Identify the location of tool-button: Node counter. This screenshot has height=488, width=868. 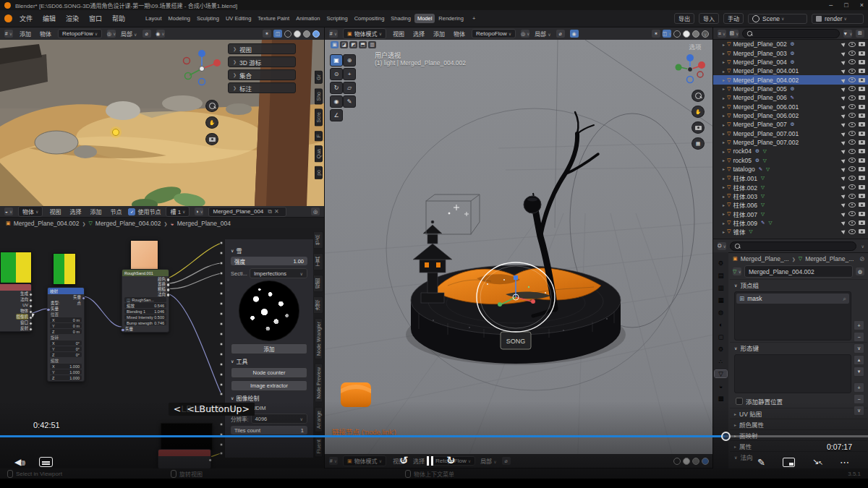
(269, 373).